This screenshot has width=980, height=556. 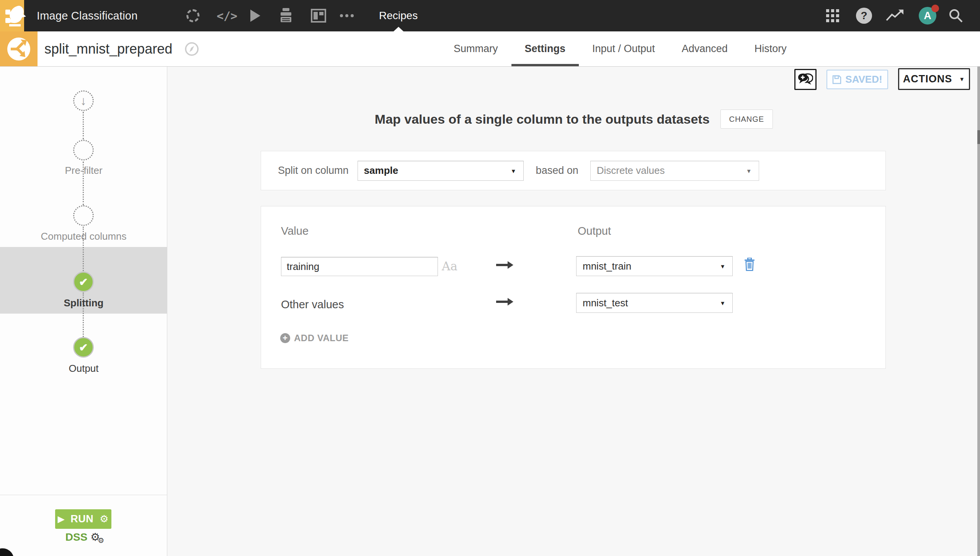 What do you see at coordinates (104, 519) in the screenshot?
I see `run-settings-gear-icon: ⚙` at bounding box center [104, 519].